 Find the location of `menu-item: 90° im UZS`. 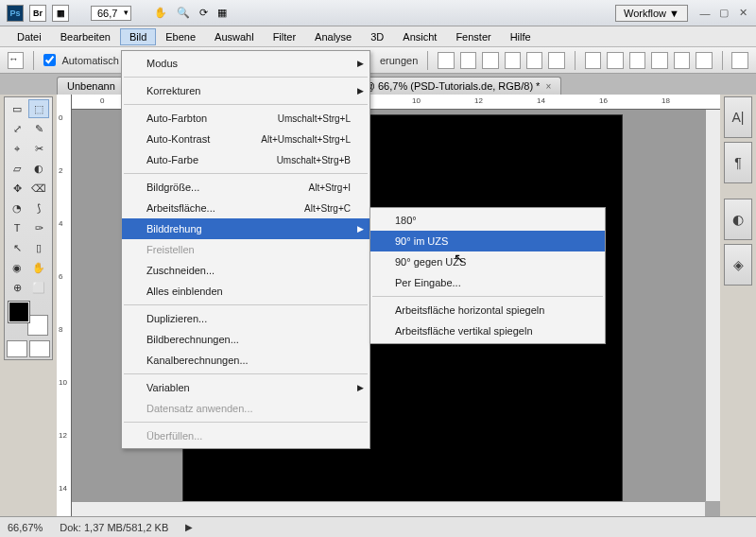

menu-item: 90° im UZS is located at coordinates (488, 241).